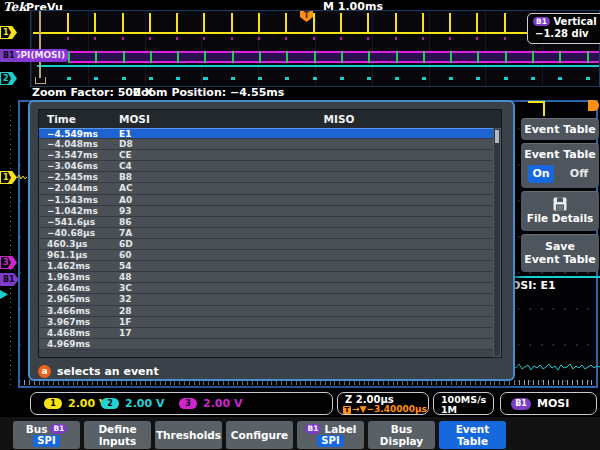  I want to click on save-label-line1: Save, so click(560, 246).